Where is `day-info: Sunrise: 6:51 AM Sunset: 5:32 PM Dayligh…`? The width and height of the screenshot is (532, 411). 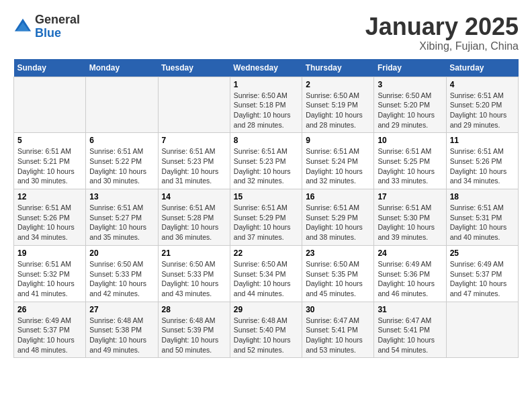
day-info: Sunrise: 6:51 AM Sunset: 5:32 PM Dayligh… is located at coordinates (50, 279).